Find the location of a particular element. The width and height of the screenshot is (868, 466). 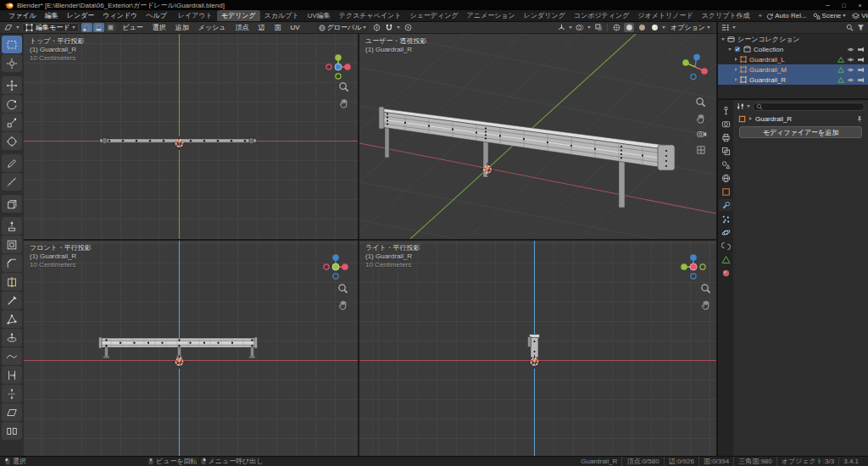

checkbox-icon is located at coordinates (737, 49).